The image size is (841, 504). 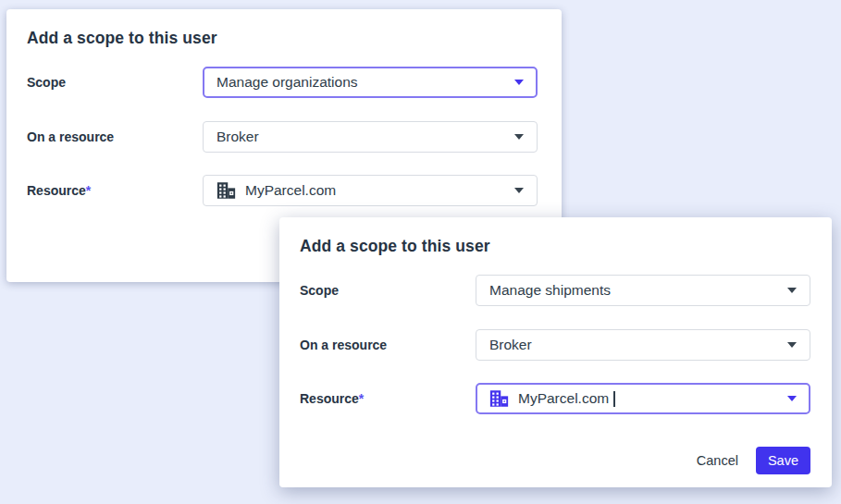 I want to click on dialog-actions: Cancel Save, so click(x=749, y=461).